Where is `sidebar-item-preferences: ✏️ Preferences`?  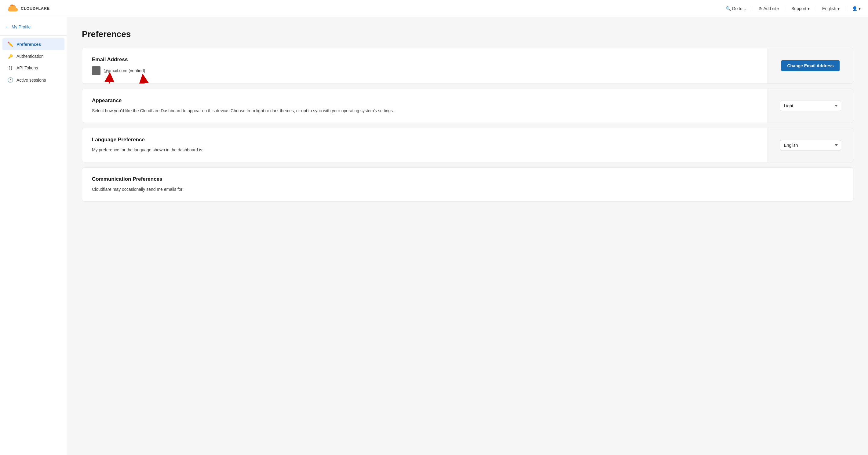
sidebar-item-preferences: ✏️ Preferences is located at coordinates (33, 44).